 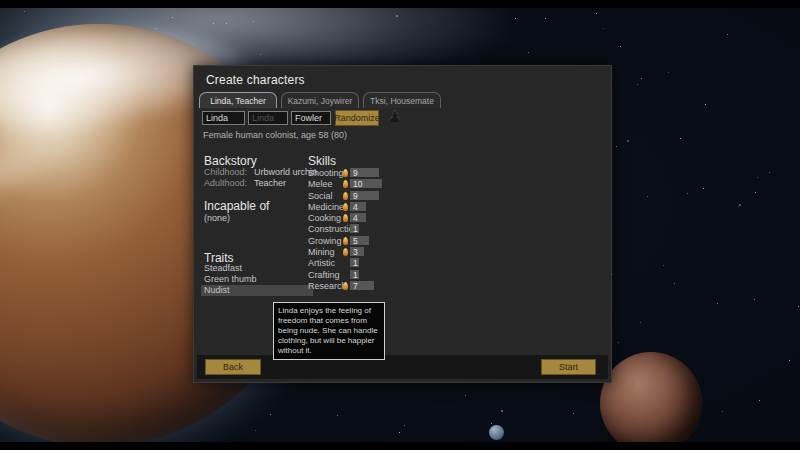 What do you see at coordinates (373, 286) in the screenshot?
I see `skill-row-research: Research7` at bounding box center [373, 286].